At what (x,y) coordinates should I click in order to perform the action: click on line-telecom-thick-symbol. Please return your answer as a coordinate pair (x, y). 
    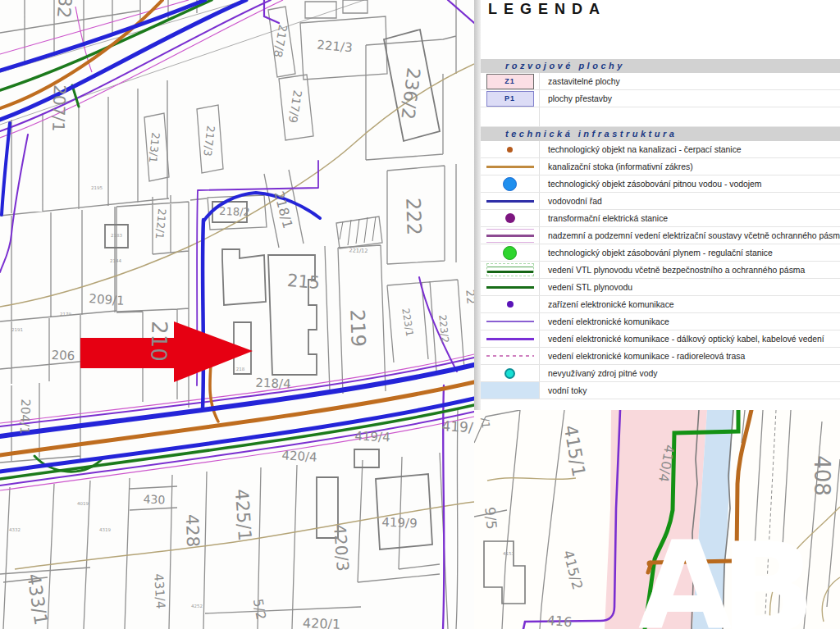
    Looking at the image, I should click on (510, 340).